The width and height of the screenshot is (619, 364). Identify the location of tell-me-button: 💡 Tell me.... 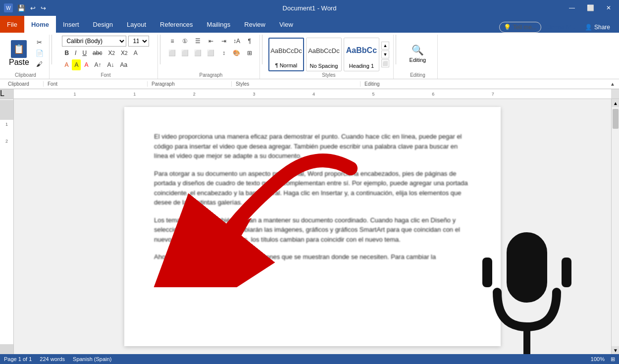
(520, 27).